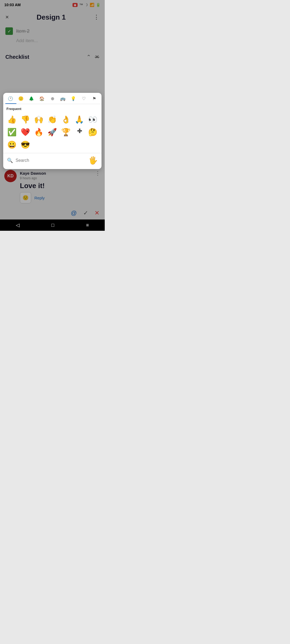 This screenshot has width=290, height=644. I want to click on emoji-tabs: 🕐 🙂 🌲 🏠 ⊕ 🚌 💡 ♡ ⚑, so click(52, 98).